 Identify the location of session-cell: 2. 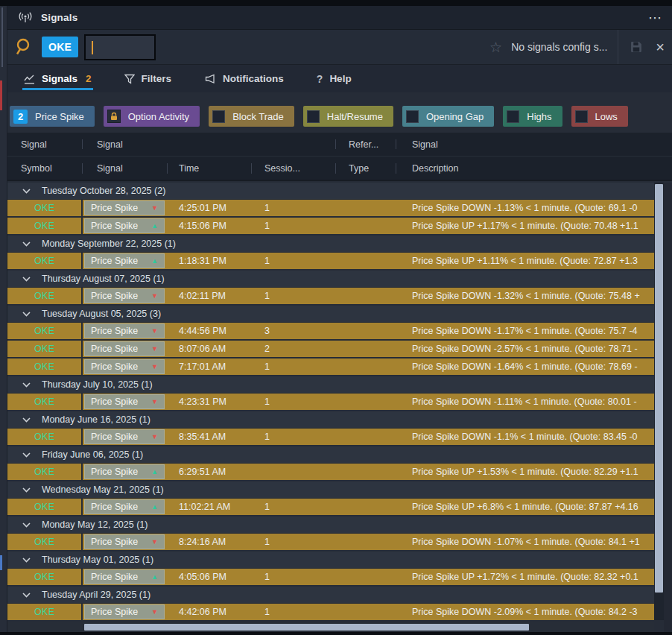
(294, 349).